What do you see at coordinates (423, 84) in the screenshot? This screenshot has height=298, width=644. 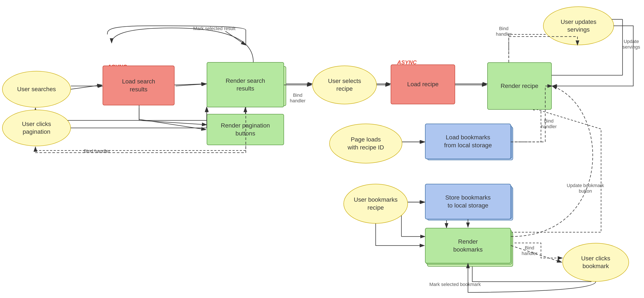 I see `load-recipe-node: Load recipe` at bounding box center [423, 84].